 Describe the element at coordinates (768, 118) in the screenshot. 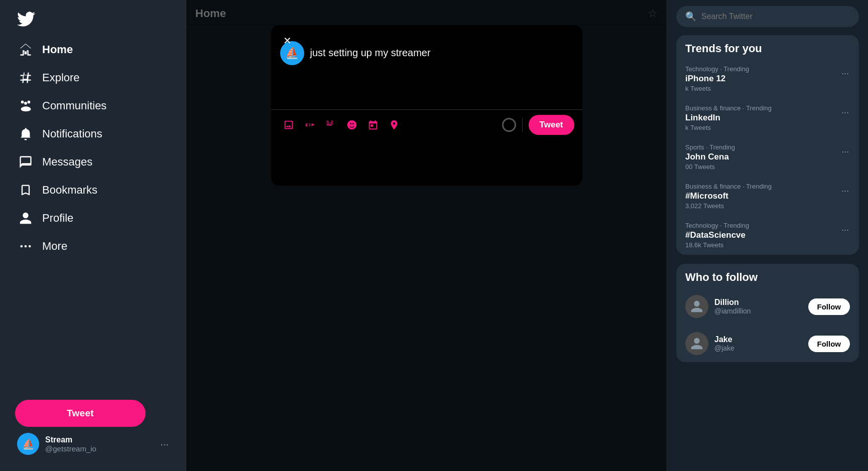

I see `trend-name-1: LinkedIn` at that location.